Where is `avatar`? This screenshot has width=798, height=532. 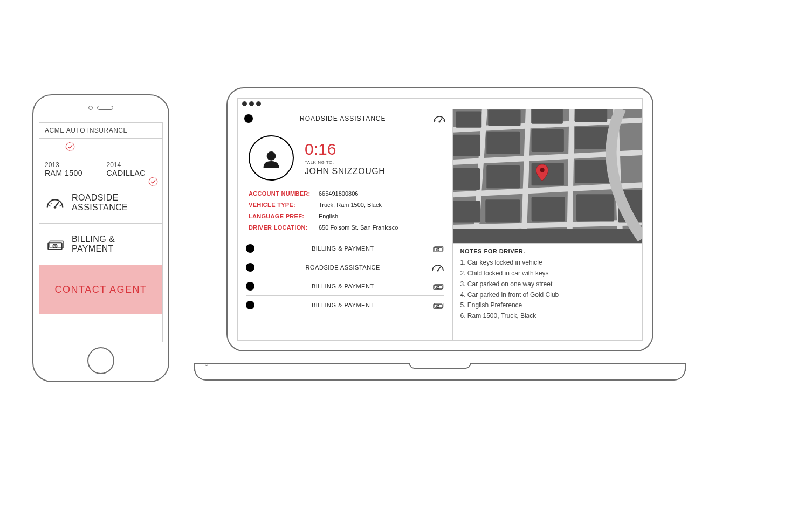
avatar is located at coordinates (271, 158).